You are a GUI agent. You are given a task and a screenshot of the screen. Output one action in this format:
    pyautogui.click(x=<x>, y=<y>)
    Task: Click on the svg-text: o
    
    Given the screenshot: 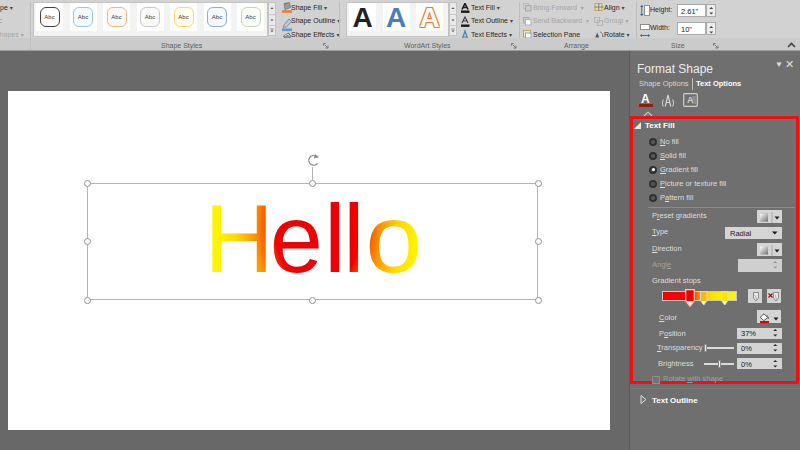 What is the action you would take?
    pyautogui.click(x=394, y=239)
    